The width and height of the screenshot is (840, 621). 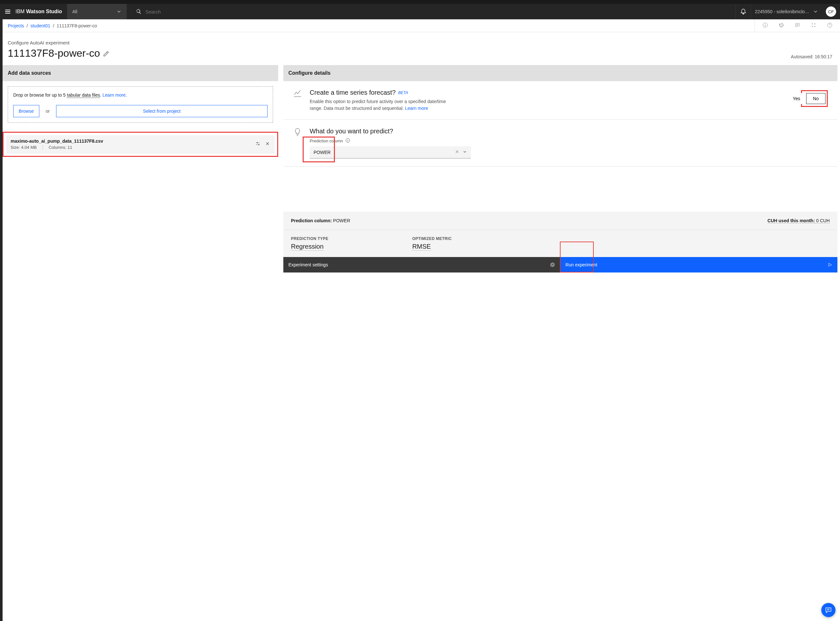 I want to click on ts-title: Create a time series forecast?, so click(x=353, y=92).